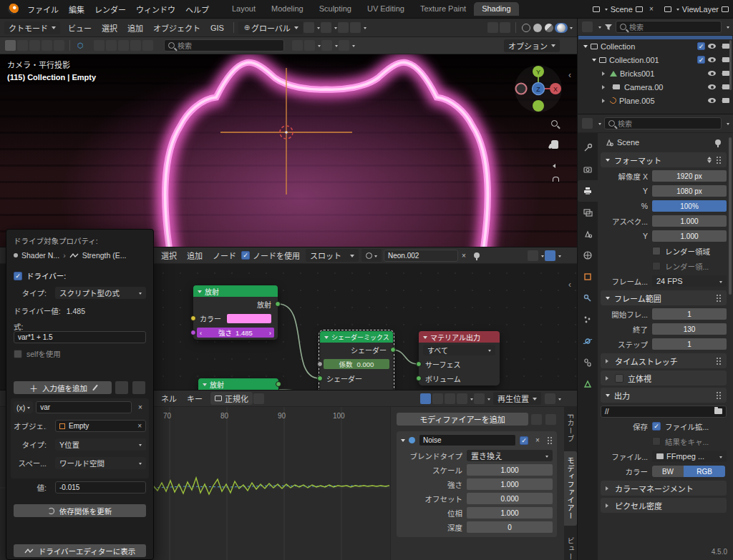 The width and height of the screenshot is (733, 560). I want to click on resolution-pct-slider: 100%, so click(689, 206).